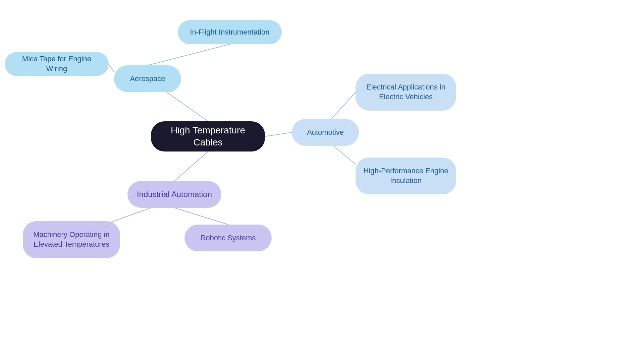 This screenshot has width=644, height=363. What do you see at coordinates (325, 132) in the screenshot?
I see `automotive-node: Automotive` at bounding box center [325, 132].